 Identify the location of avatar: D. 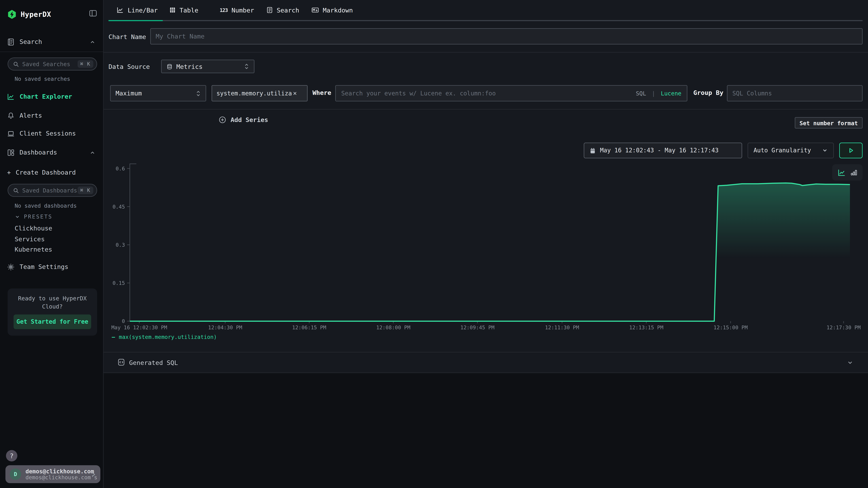
(16, 474).